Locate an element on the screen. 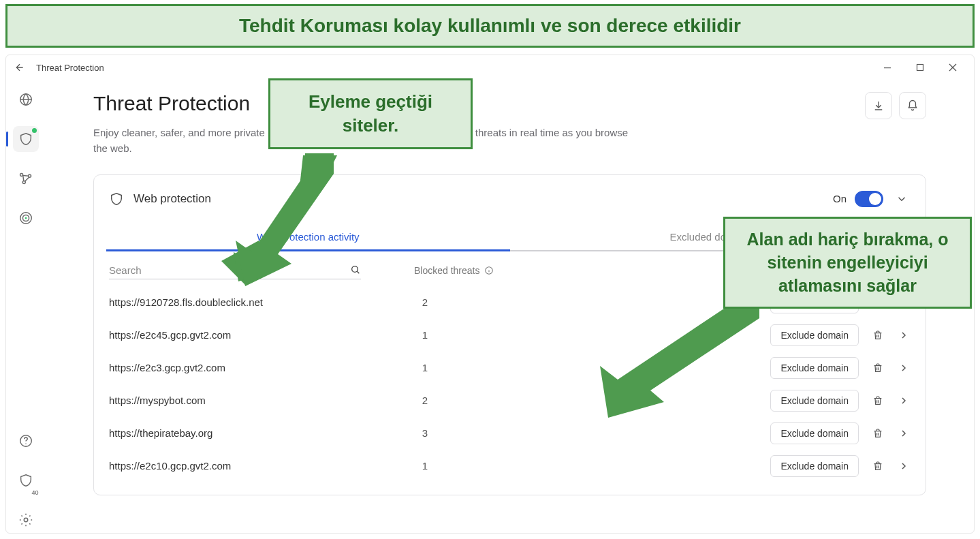  row-url: https://e2c45.gcp.gvt2.com is located at coordinates (249, 335).